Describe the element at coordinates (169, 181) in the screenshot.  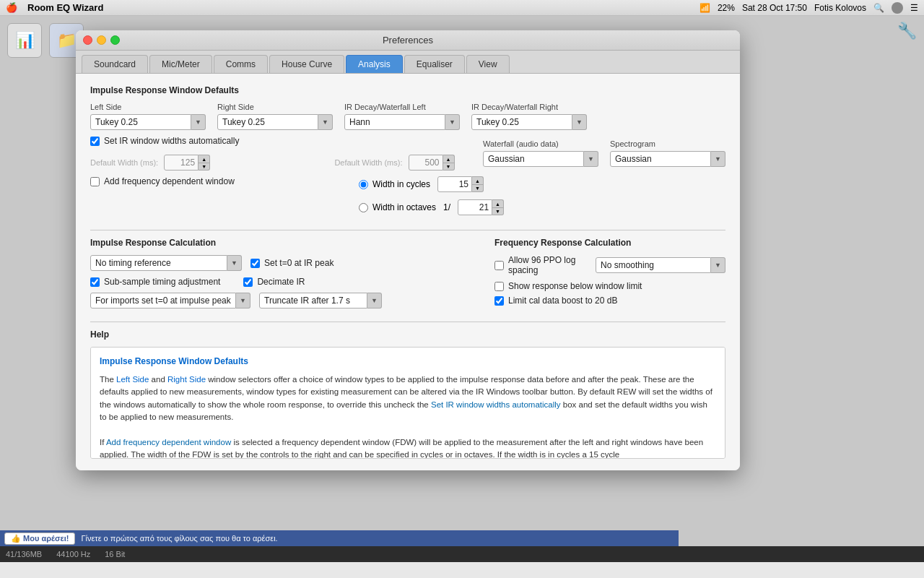
I see `add-freq-dep-label: Add frequency dependent window` at that location.